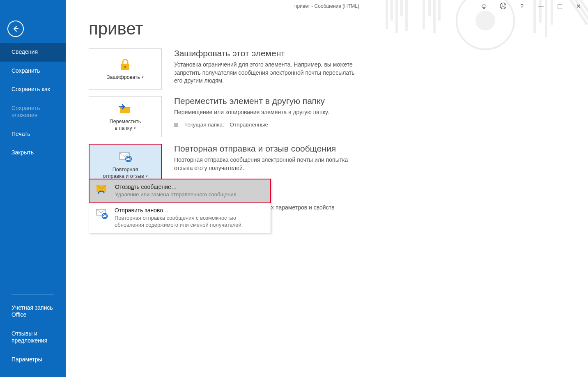 This screenshot has height=377, width=588. Describe the element at coordinates (33, 52) in the screenshot. I see `sidebar-item-info: Сведения` at that location.